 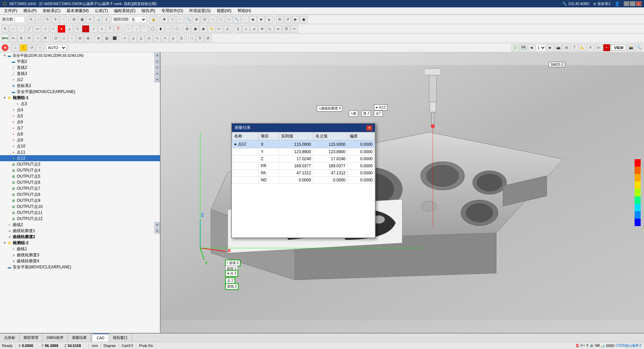 I want to click on tree-item-profile2: ∧ 曲线轮廓度2, so click(x=80, y=237).